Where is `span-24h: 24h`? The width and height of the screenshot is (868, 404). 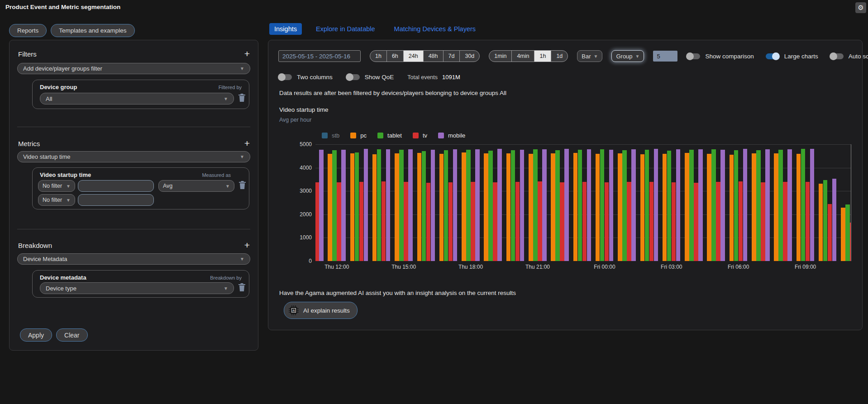
span-24h: 24h is located at coordinates (413, 56).